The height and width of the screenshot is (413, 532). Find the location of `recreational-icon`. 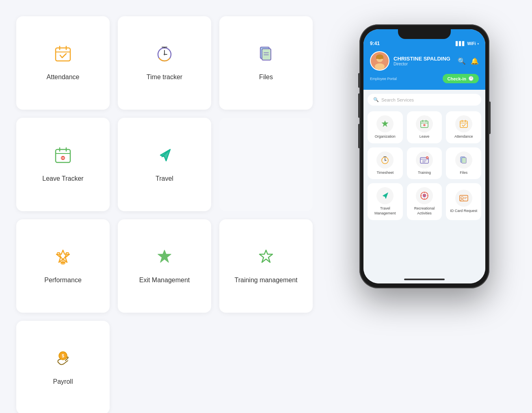

recreational-icon is located at coordinates (424, 196).